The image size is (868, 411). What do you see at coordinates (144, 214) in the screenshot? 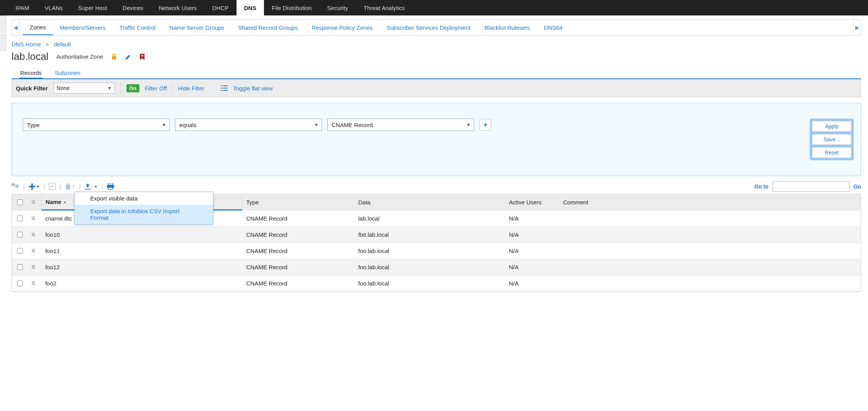
I see `export-csv-item: Export data in Infoblox CSV Import Forma…` at bounding box center [144, 214].